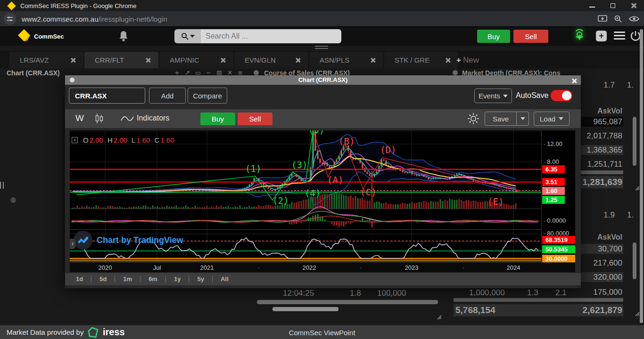 Image resolution: width=644 pixels, height=339 pixels. Describe the element at coordinates (322, 48) in the screenshot. I see `drag-handle` at that location.